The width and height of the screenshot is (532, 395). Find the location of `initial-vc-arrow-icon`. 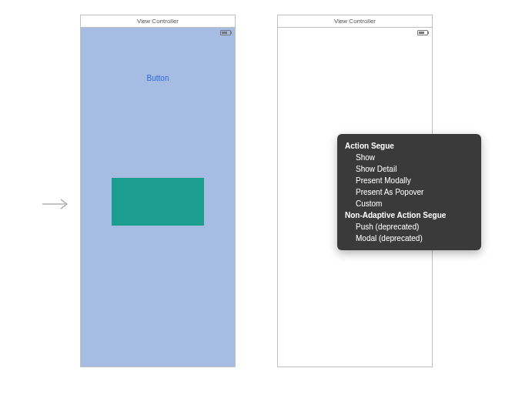

initial-vc-arrow-icon is located at coordinates (58, 204).